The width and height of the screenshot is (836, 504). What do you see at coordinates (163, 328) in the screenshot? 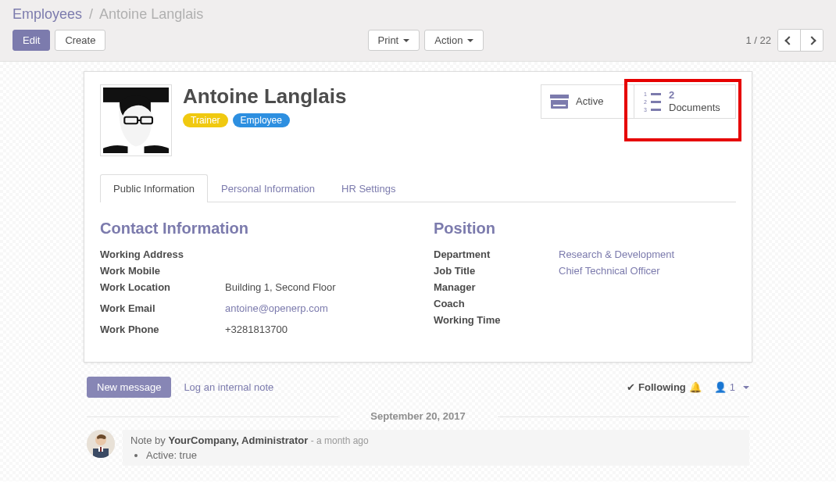
I see `label-work-phone: Work Phone` at bounding box center [163, 328].